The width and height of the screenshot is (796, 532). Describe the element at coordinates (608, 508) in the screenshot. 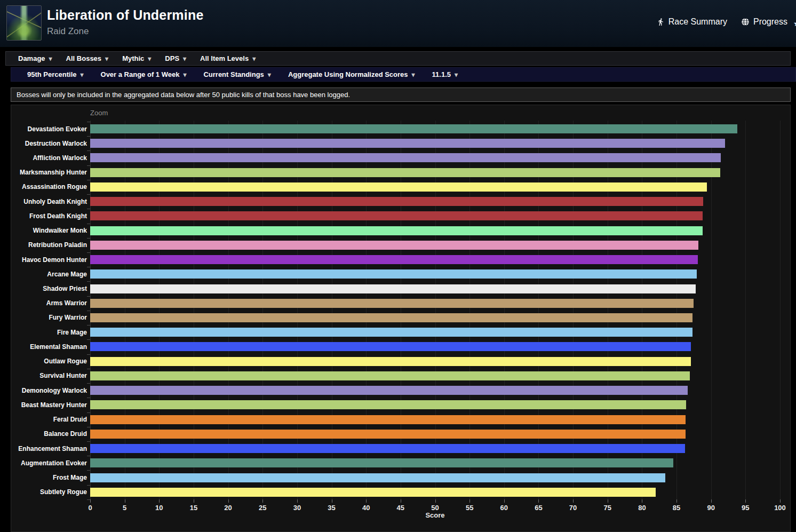

I see `x-axis-tick-label: 75` at that location.